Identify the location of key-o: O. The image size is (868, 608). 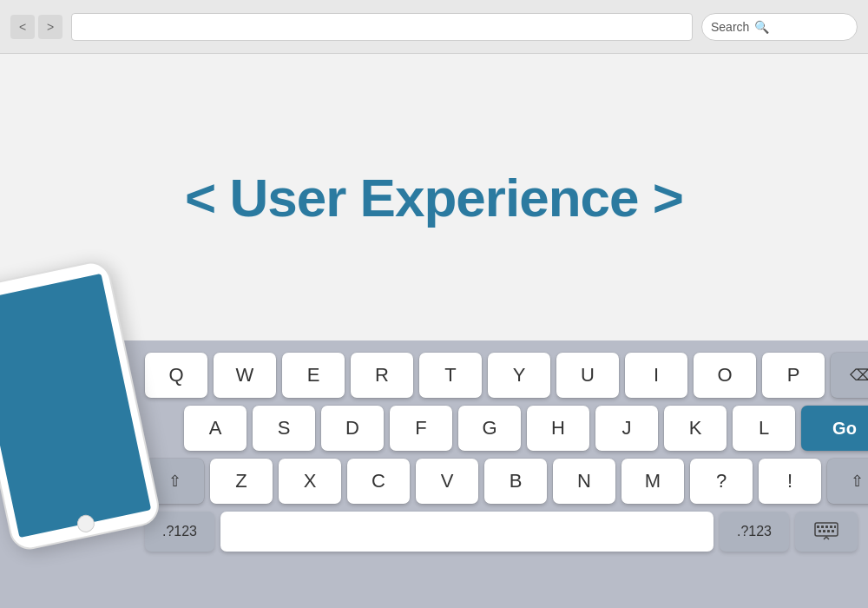
(725, 375).